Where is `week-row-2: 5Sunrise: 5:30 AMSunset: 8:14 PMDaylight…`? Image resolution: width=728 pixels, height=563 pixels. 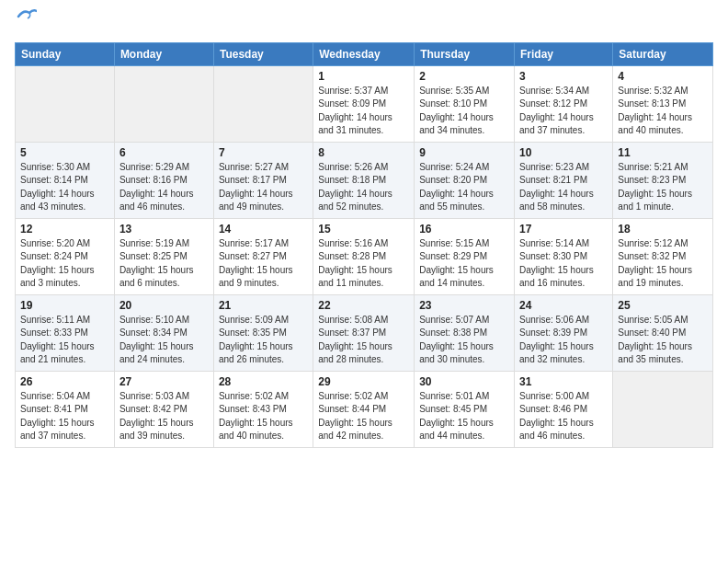 week-row-2: 5Sunrise: 5:30 AMSunset: 8:14 PMDaylight… is located at coordinates (364, 180).